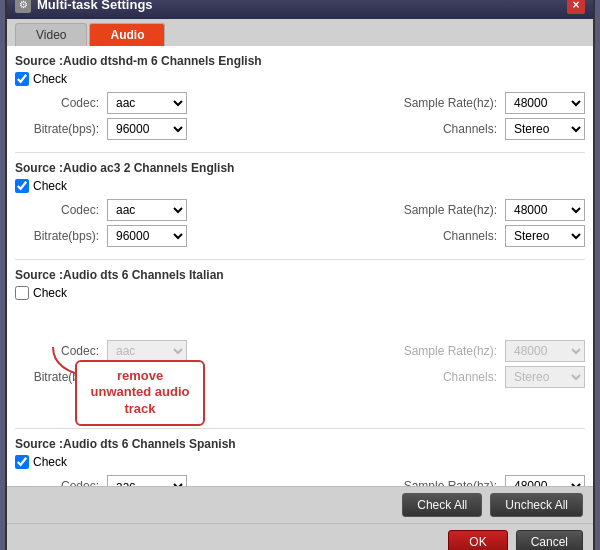  I want to click on check-label-3: Check, so click(50, 293).